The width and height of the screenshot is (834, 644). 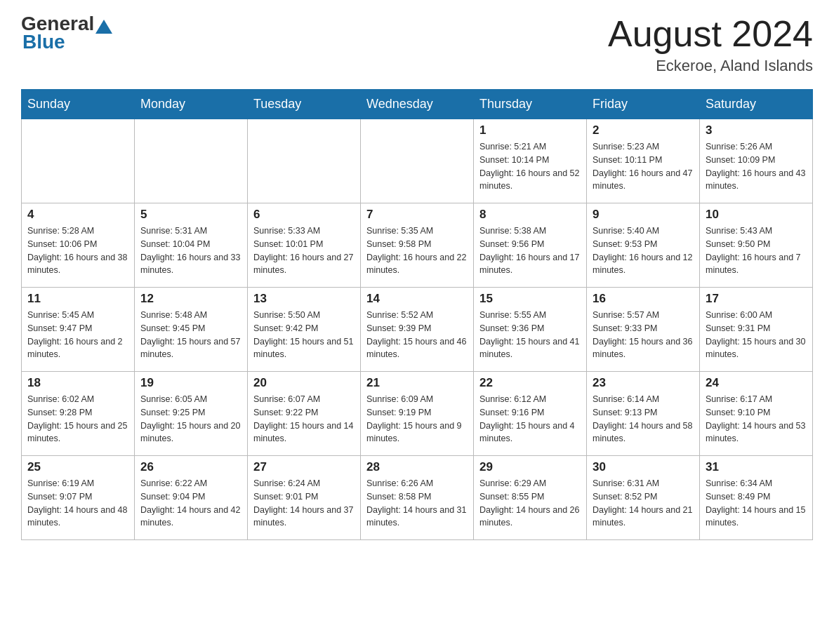 What do you see at coordinates (78, 251) in the screenshot?
I see `day-info: Sunrise: 5:28 AMSunset: 10:06 PMDaylight…` at bounding box center [78, 251].